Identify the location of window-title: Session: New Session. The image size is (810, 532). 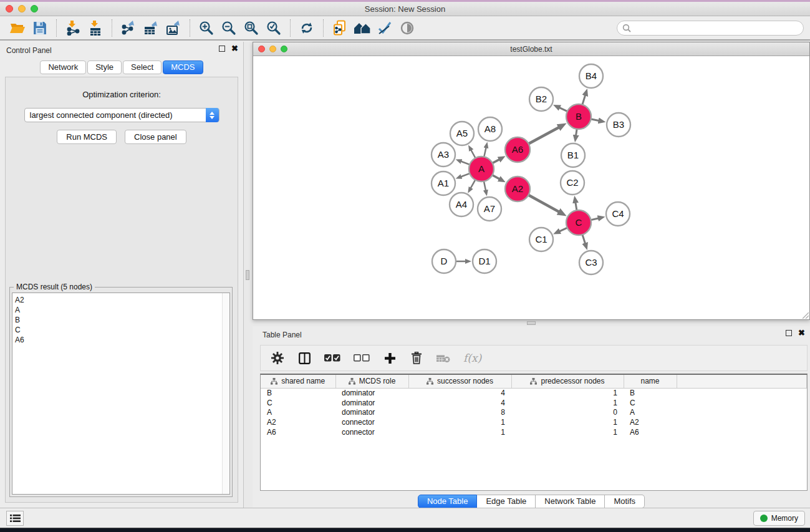
(405, 9).